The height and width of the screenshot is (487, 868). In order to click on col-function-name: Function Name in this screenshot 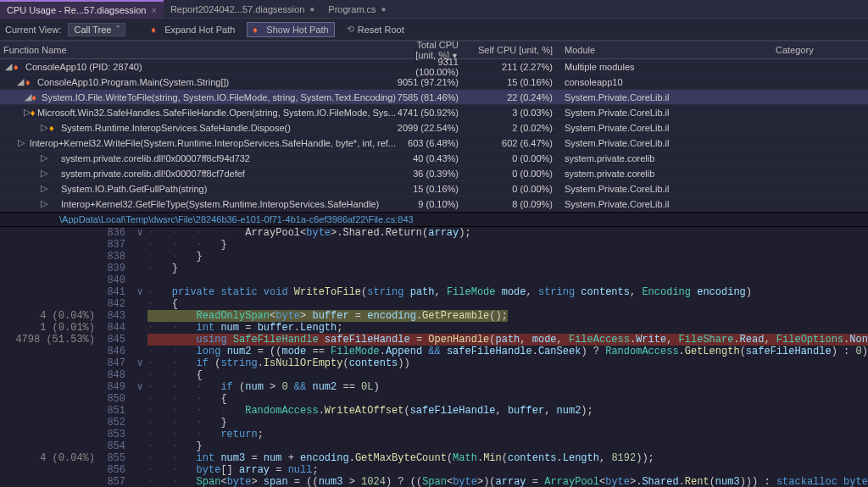, I will do `click(198, 50)`.